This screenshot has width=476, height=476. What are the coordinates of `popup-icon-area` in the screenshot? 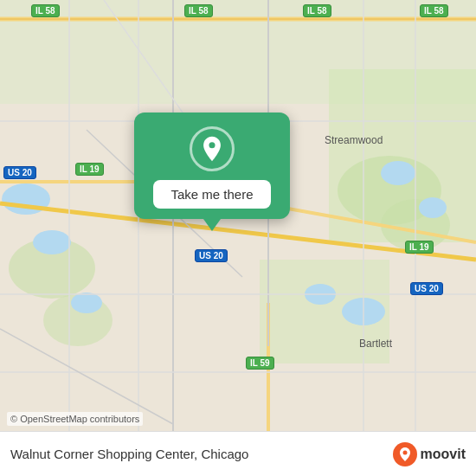 It's located at (212, 146).